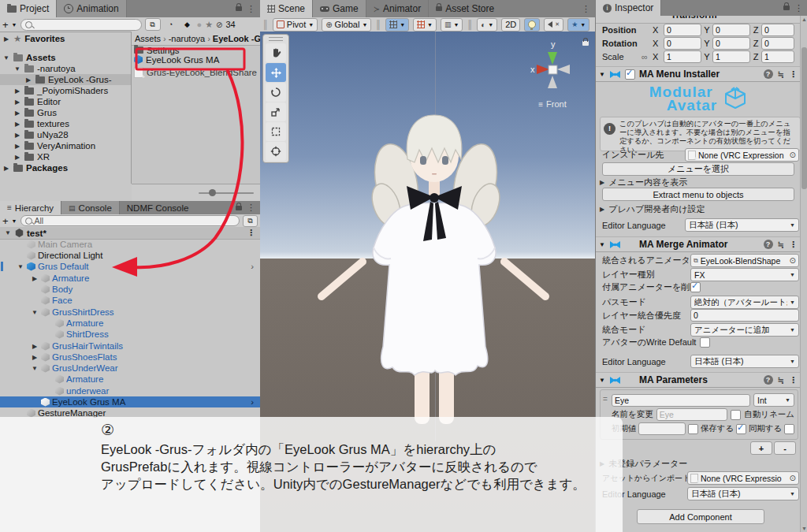 The image size is (807, 532). Describe the element at coordinates (65, 80) in the screenshot. I see `tree-item-eyelook-grus: ▶ EyeLook -Grus-` at that location.